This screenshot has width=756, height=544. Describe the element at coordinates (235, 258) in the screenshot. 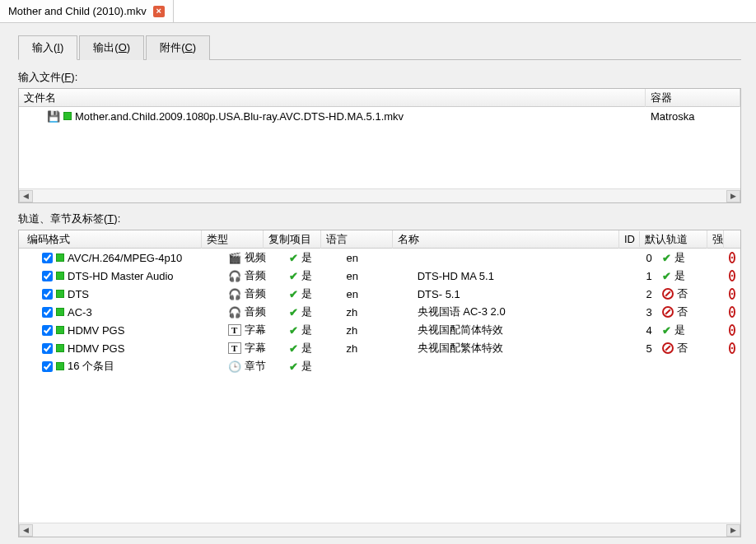

I see `video-icon: 🎬` at that location.